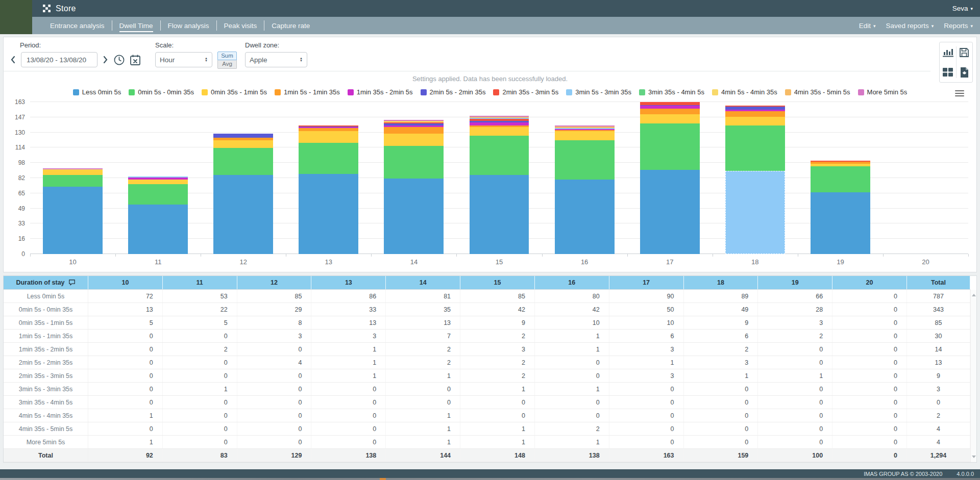 The image size is (980, 480). Describe the element at coordinates (135, 60) in the screenshot. I see `clear-period-button` at that location.